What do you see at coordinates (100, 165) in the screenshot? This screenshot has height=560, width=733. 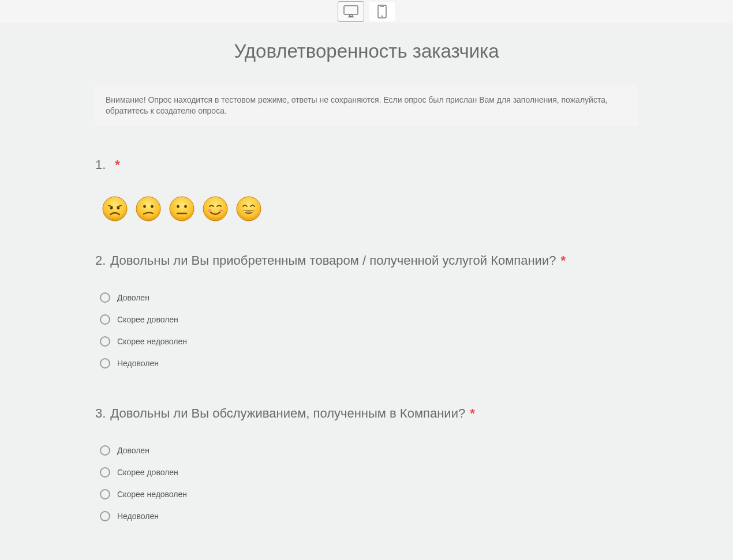 I see `question-1-number: 1.` at bounding box center [100, 165].